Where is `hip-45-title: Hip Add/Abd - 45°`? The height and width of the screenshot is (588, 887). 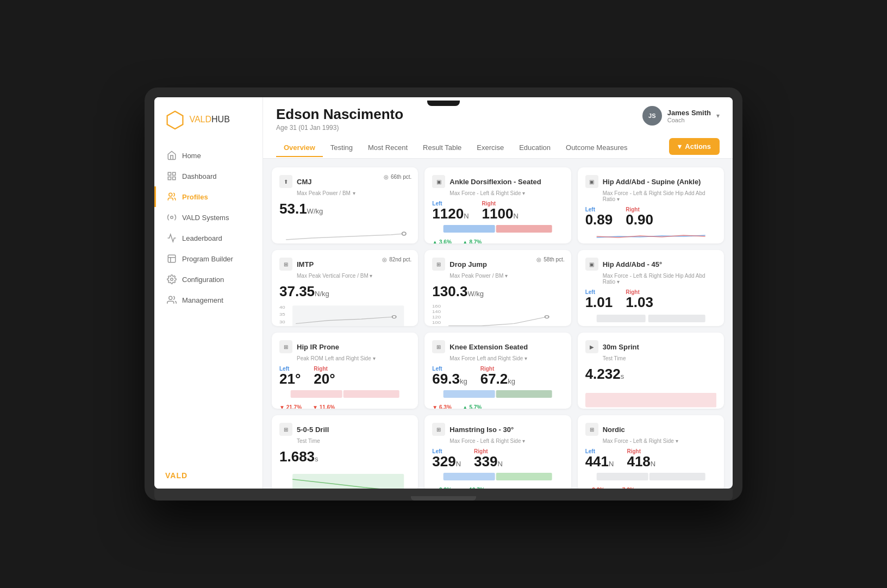 hip-45-title: Hip Add/Abd - 45° is located at coordinates (633, 264).